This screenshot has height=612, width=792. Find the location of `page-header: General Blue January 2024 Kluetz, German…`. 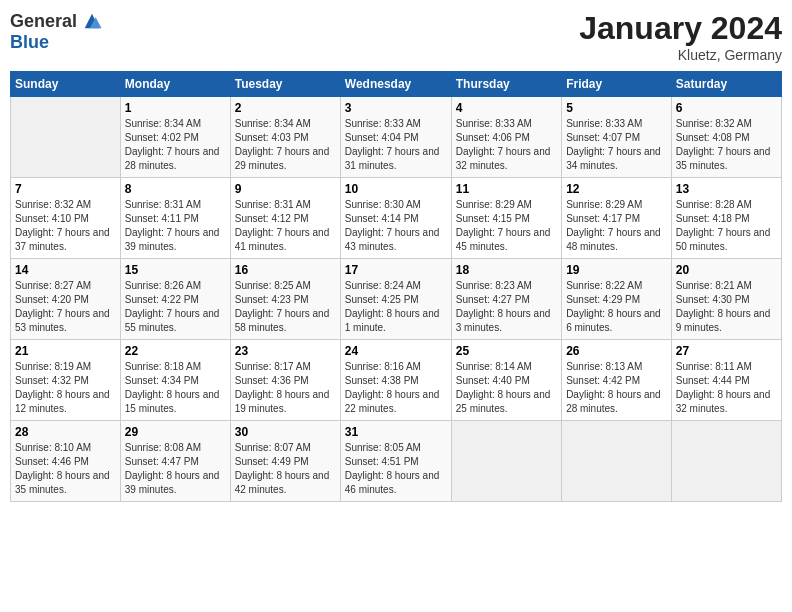

page-header: General Blue January 2024 Kluetz, German… is located at coordinates (396, 36).